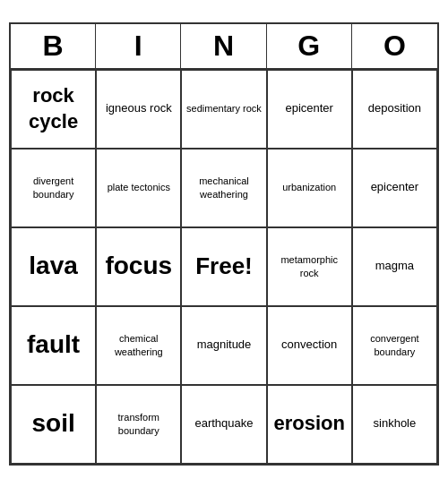 The height and width of the screenshot is (487, 448). Describe the element at coordinates (224, 47) in the screenshot. I see `header-letter: N` at that location.